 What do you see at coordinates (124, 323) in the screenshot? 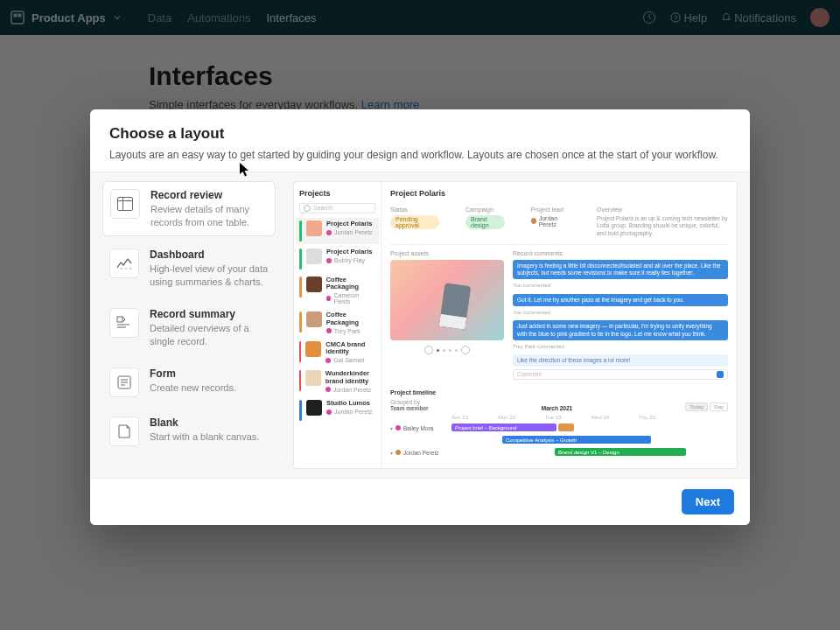
I see `layout-record-summary-icon` at bounding box center [124, 323].